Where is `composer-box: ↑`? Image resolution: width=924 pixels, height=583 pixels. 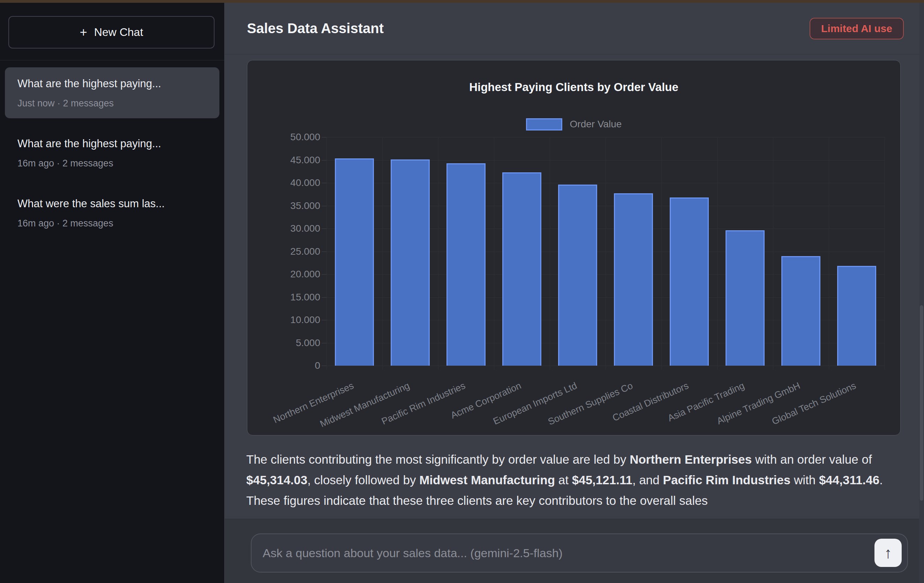
composer-box: ↑ is located at coordinates (579, 553).